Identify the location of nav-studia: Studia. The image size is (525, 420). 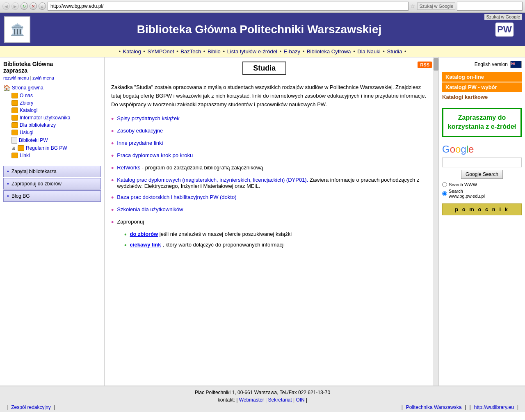
(395, 52).